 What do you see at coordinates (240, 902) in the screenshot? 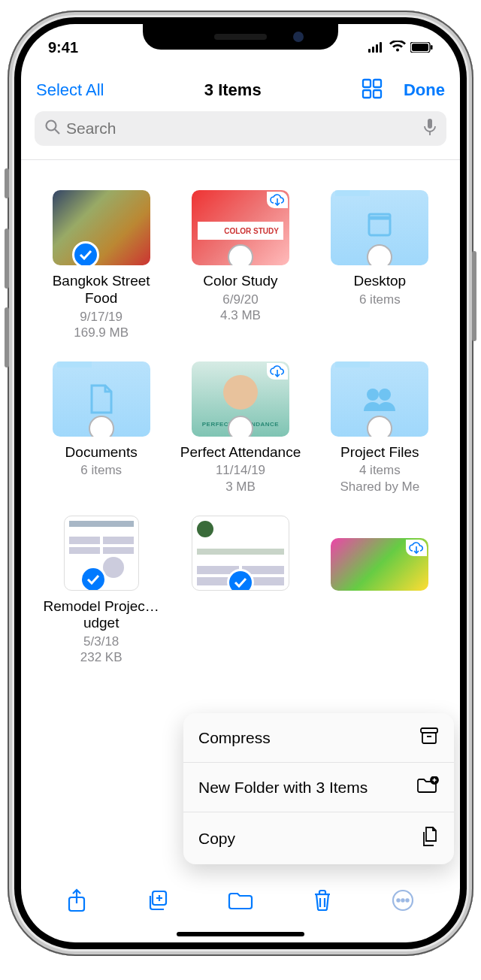
I see `move-button` at bounding box center [240, 902].